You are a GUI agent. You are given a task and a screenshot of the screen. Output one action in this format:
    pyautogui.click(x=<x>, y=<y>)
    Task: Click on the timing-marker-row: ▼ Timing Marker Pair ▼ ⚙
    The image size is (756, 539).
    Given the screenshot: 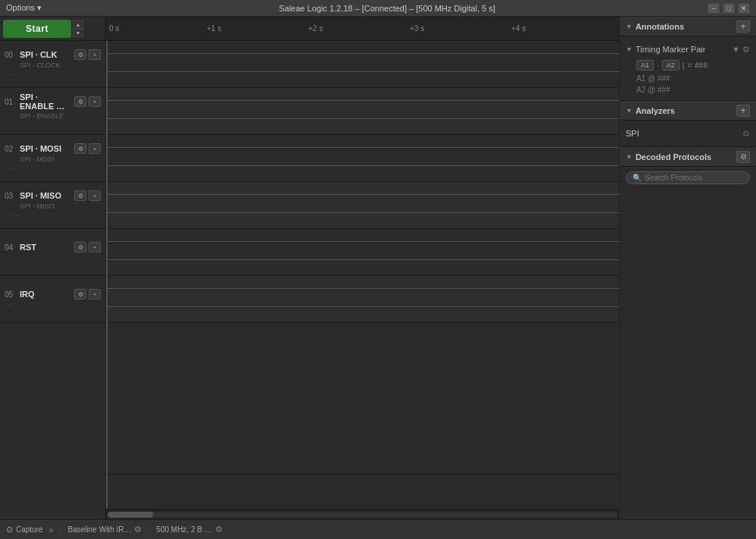 What is the action you would take?
    pyautogui.click(x=688, y=49)
    